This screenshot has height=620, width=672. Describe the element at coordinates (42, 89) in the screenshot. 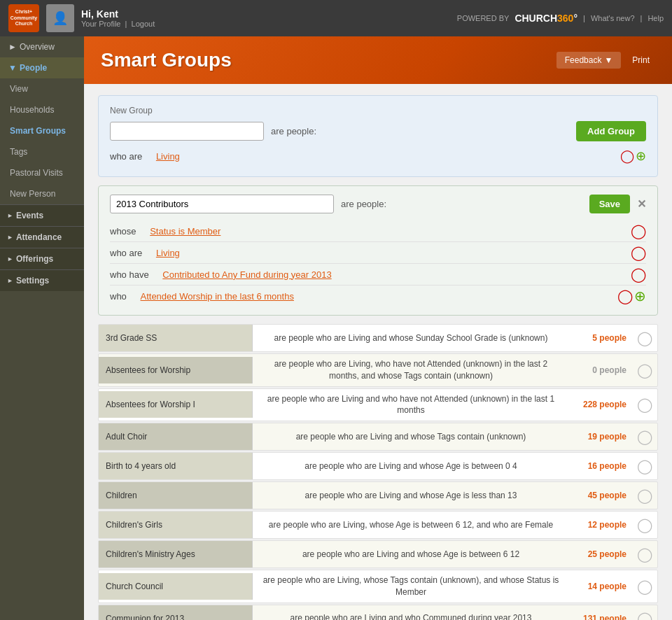

I see `sidebar-item-view: View` at that location.